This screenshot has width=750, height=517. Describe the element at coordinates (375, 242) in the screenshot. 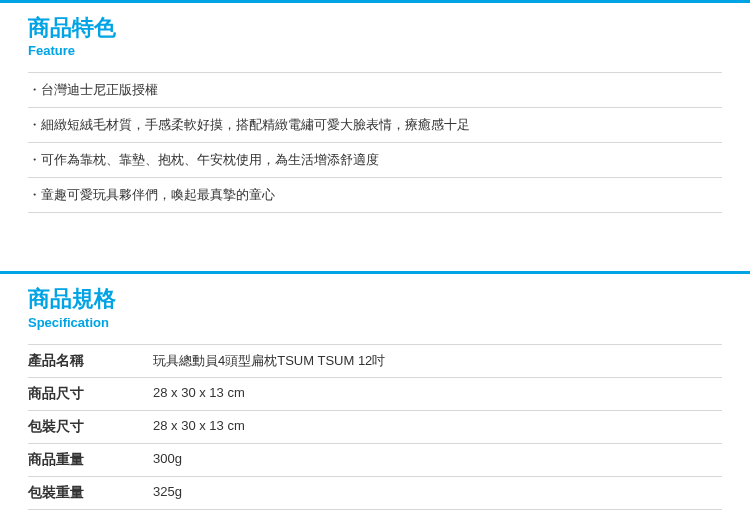

I see `section-gap` at that location.